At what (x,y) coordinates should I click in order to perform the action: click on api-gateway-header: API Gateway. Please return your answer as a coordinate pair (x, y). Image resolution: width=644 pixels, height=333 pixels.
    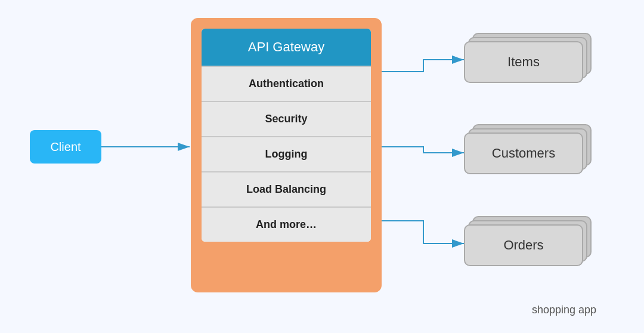
    Looking at the image, I should click on (286, 47).